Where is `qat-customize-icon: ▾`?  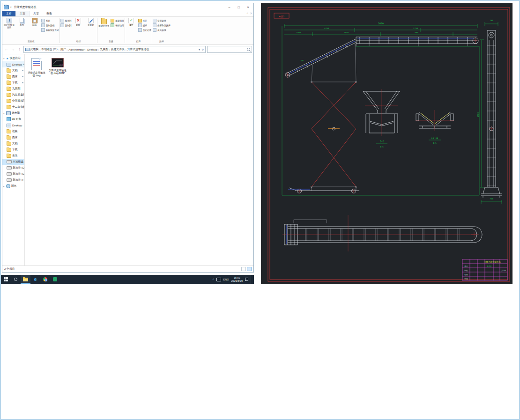
qat-customize-icon: ▾ is located at coordinates (11, 7).